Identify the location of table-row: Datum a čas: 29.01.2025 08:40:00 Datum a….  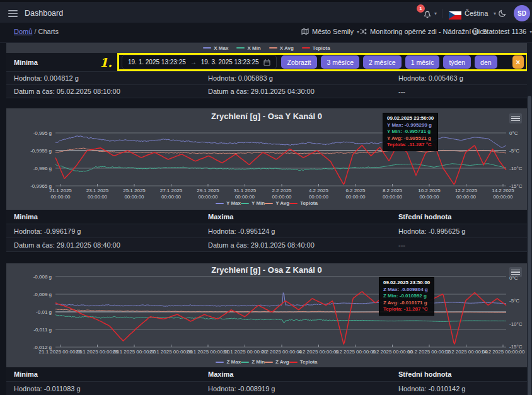
(267, 245).